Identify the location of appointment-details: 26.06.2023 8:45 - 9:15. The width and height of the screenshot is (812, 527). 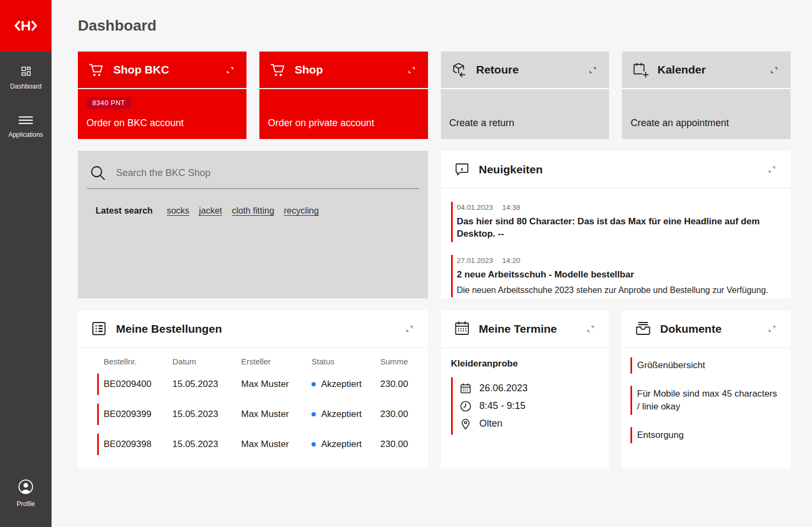
(525, 406).